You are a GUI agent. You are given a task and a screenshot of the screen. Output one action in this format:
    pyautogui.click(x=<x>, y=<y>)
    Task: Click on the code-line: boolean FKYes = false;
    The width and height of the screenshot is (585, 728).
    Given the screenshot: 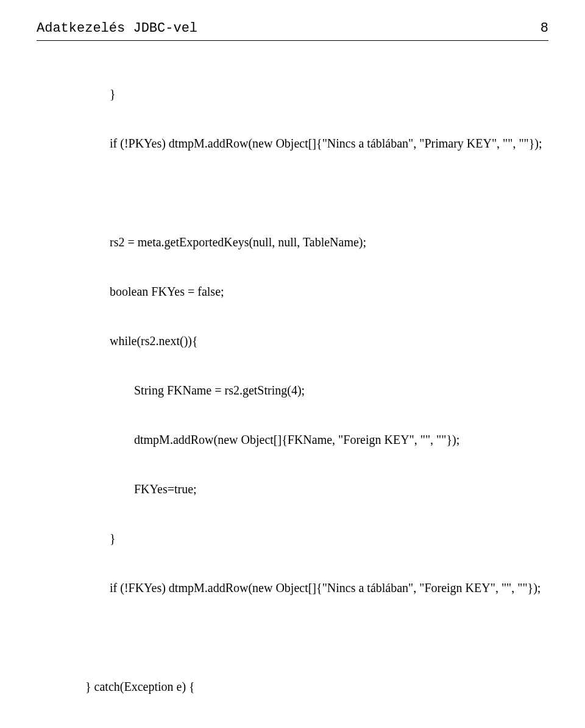 What is the action you would take?
    pyautogui.click(x=292, y=291)
    